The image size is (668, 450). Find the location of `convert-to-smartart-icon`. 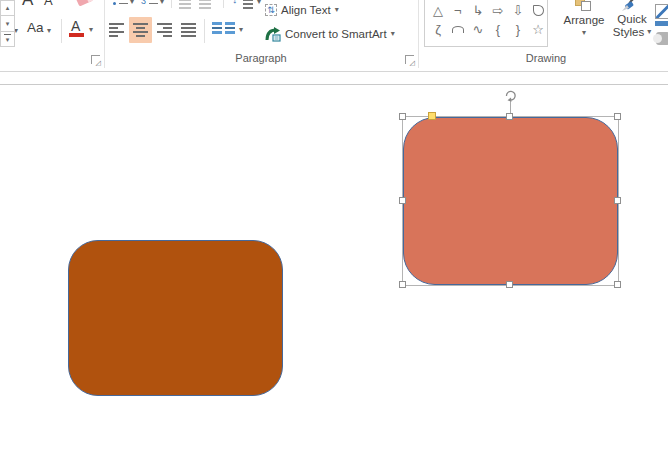

convert-to-smartart-icon is located at coordinates (273, 34).